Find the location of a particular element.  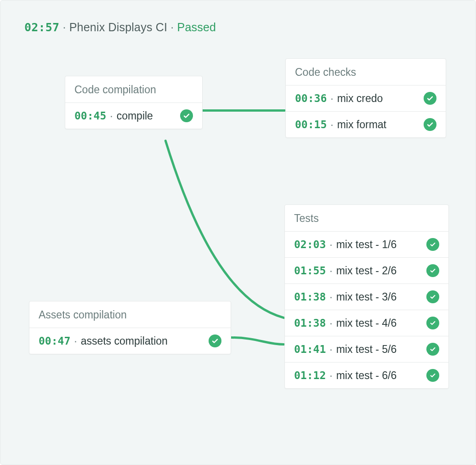

job-mix-test-1: 02:03 · mix test - 1/6 is located at coordinates (367, 244).